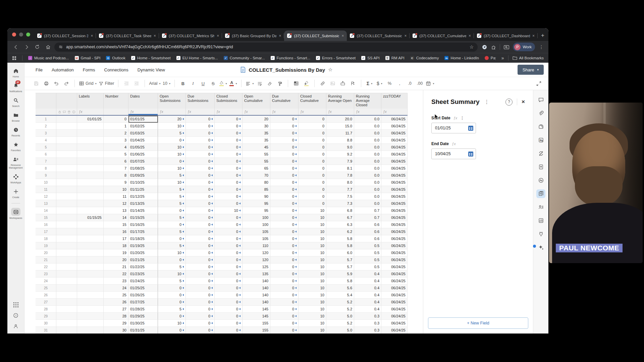  What do you see at coordinates (343, 83) in the screenshot?
I see `attach-row-icon` at bounding box center [343, 83].